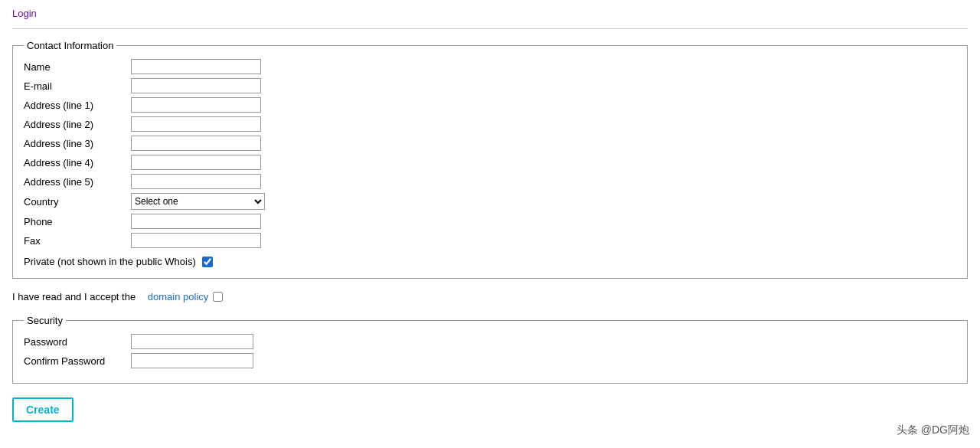  Describe the element at coordinates (70, 46) in the screenshot. I see `contact-legend: Contact Information` at that location.